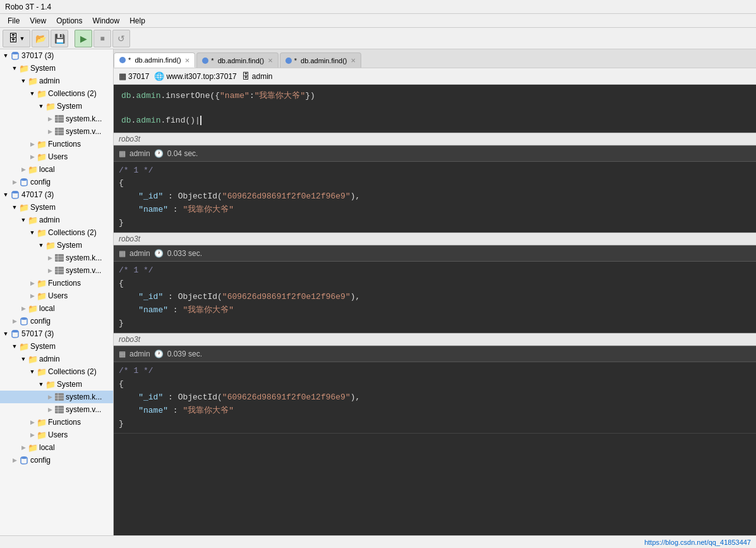 The image size is (756, 548). What do you see at coordinates (57, 334) in the screenshot?
I see `tree-root-57017: ▼ 57017 (3)` at bounding box center [57, 334].